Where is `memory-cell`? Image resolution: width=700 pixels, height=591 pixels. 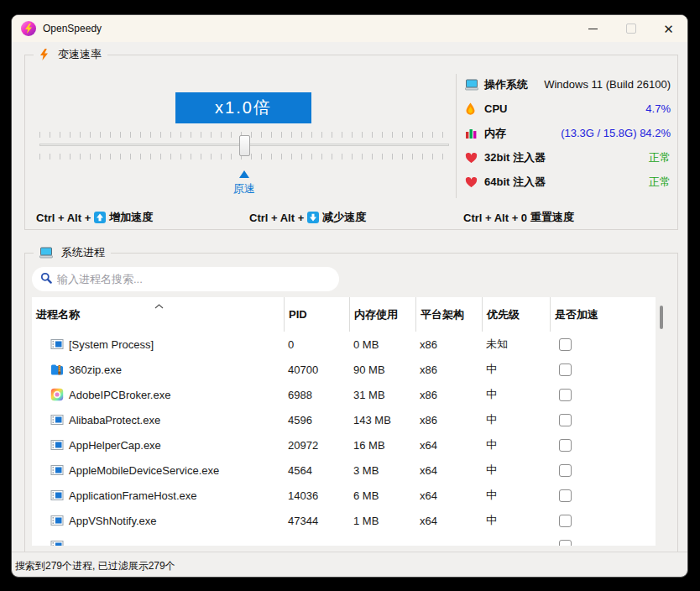
memory-cell is located at coordinates (383, 539).